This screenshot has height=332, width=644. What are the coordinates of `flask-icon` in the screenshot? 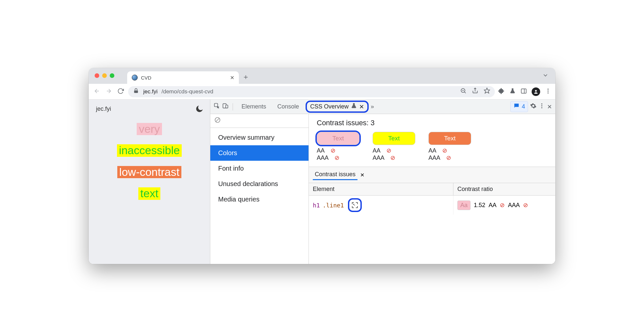 It's located at (354, 107).